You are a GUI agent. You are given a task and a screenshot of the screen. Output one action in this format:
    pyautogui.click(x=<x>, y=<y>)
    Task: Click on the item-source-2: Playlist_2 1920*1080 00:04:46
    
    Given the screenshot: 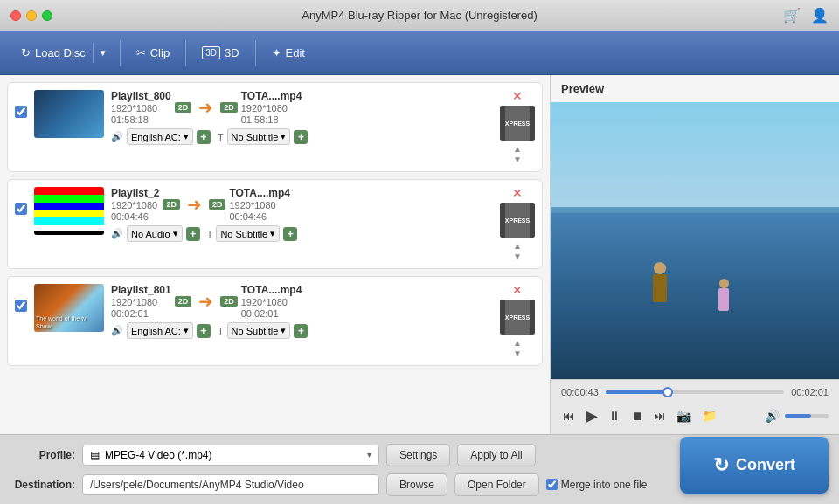 What is the action you would take?
    pyautogui.click(x=135, y=204)
    